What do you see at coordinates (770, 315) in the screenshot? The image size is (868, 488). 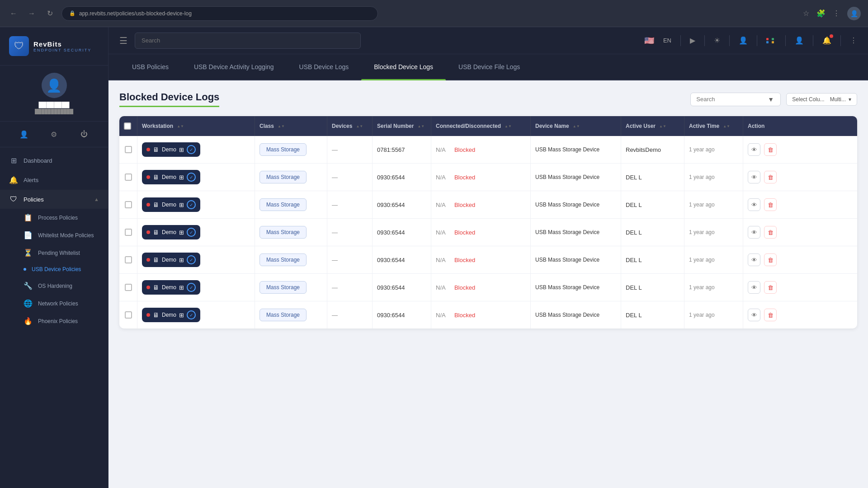 I see `delete-button-6: 🗑` at bounding box center [770, 315].